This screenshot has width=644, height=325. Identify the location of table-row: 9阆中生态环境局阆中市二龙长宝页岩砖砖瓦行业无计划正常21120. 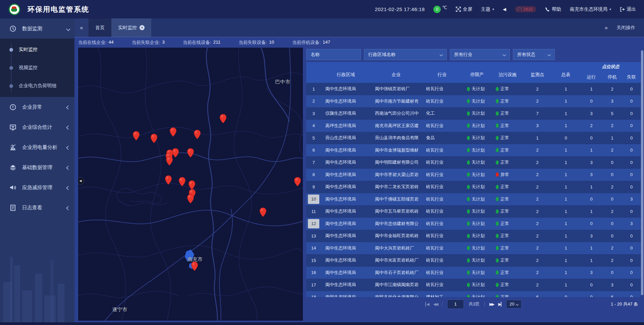
(474, 187).